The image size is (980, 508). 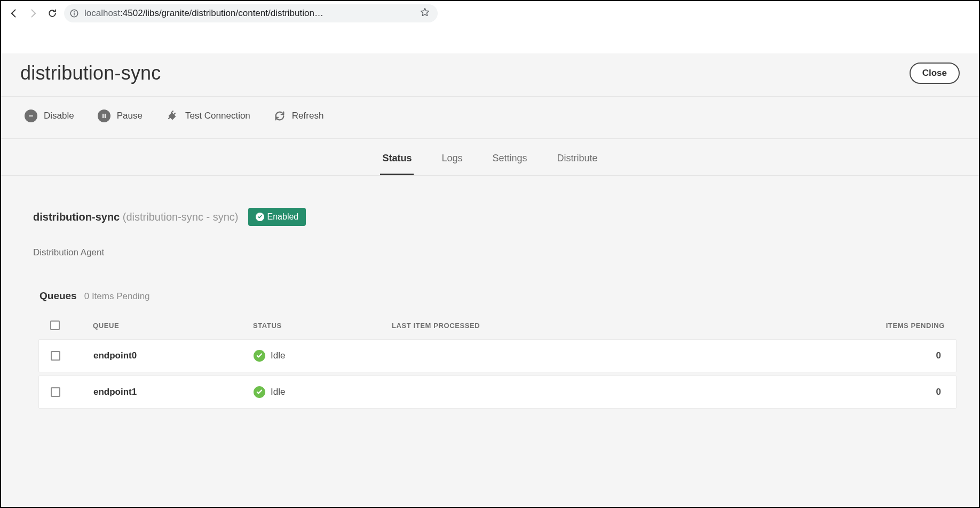 What do you see at coordinates (104, 116) in the screenshot?
I see `pause-icon` at bounding box center [104, 116].